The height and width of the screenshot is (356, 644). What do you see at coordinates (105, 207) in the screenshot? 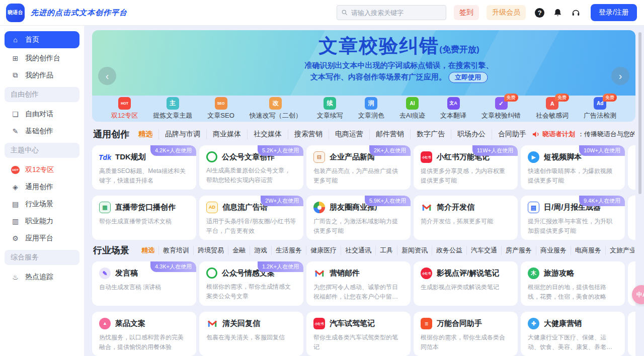
I see `clapperboard-icon: ▦` at bounding box center [105, 207].